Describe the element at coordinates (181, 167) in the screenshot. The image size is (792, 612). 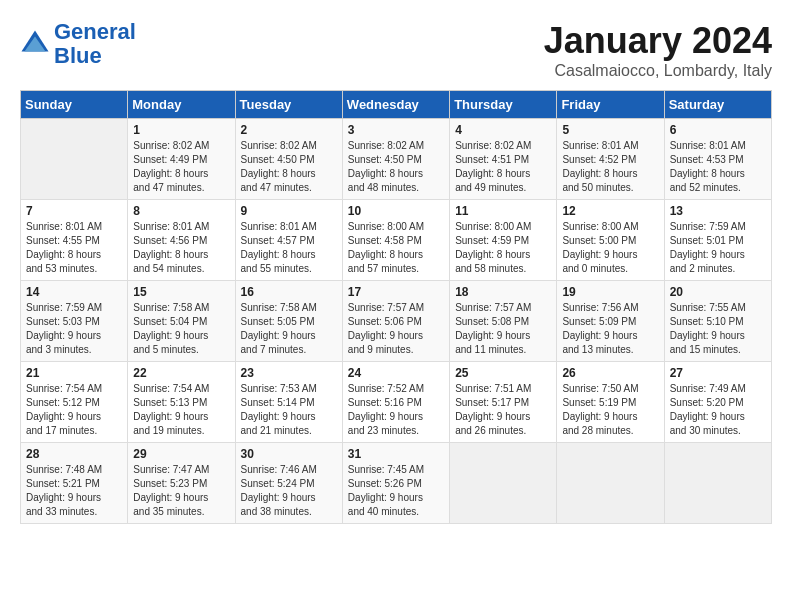
I see `day-info: Sunrise: 8:02 AM Sunset: 4:49 PM Dayligh…` at that location.